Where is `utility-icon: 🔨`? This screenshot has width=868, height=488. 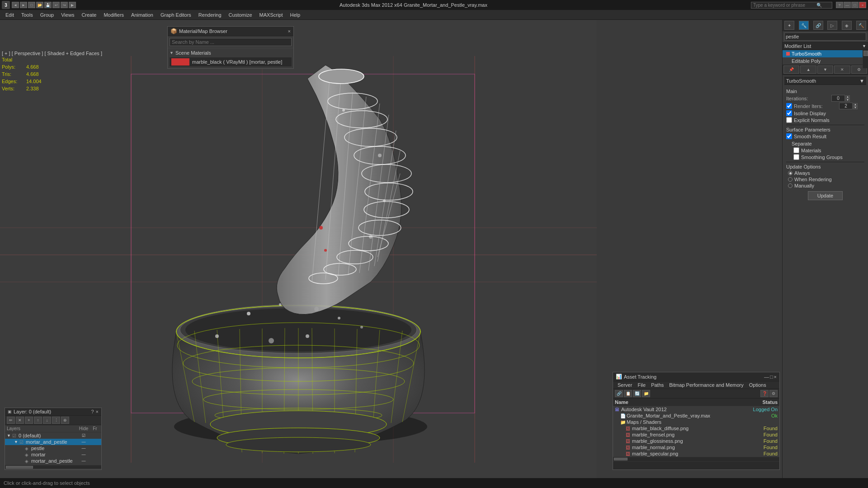 utility-icon: 🔨 is located at coordinates (861, 25).